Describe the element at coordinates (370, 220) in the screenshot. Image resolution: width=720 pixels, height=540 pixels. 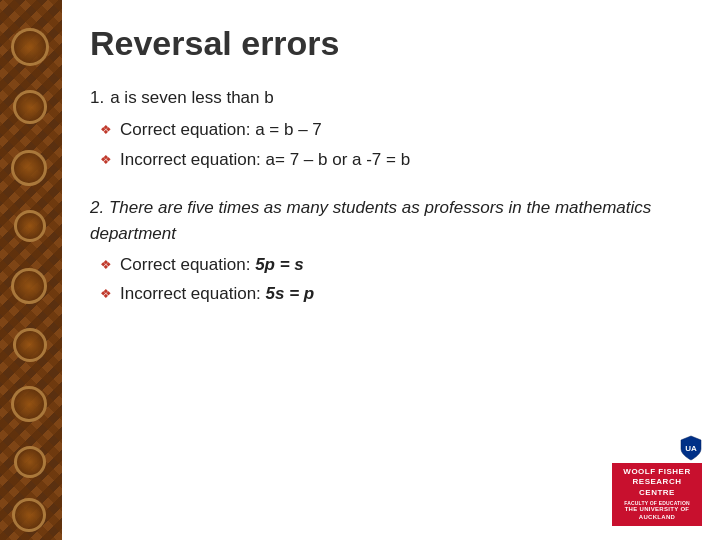
I see `item-2-text: There are five times as many students as…` at that location.